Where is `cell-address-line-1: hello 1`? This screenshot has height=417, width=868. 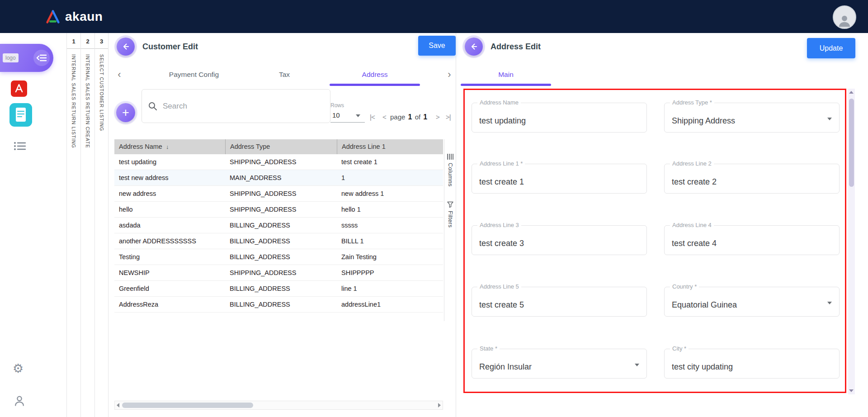 cell-address-line-1: hello 1 is located at coordinates (390, 209).